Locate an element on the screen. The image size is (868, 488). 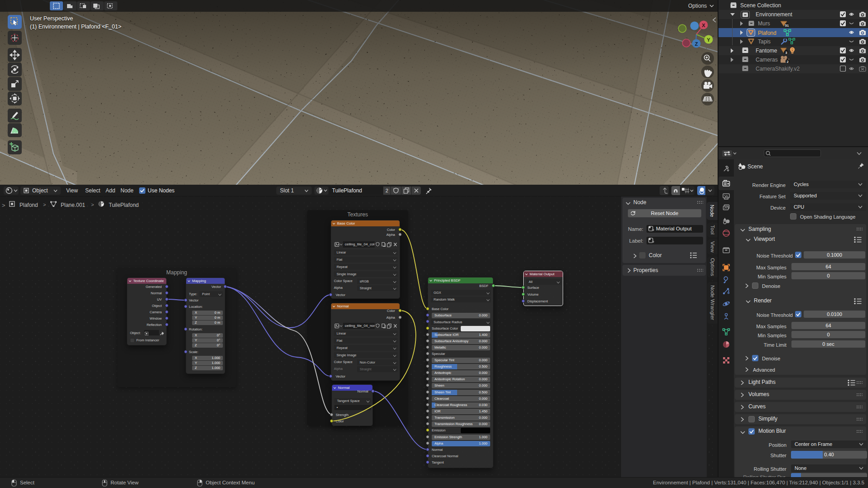
svg-text: 51 is located at coordinates (787, 25).